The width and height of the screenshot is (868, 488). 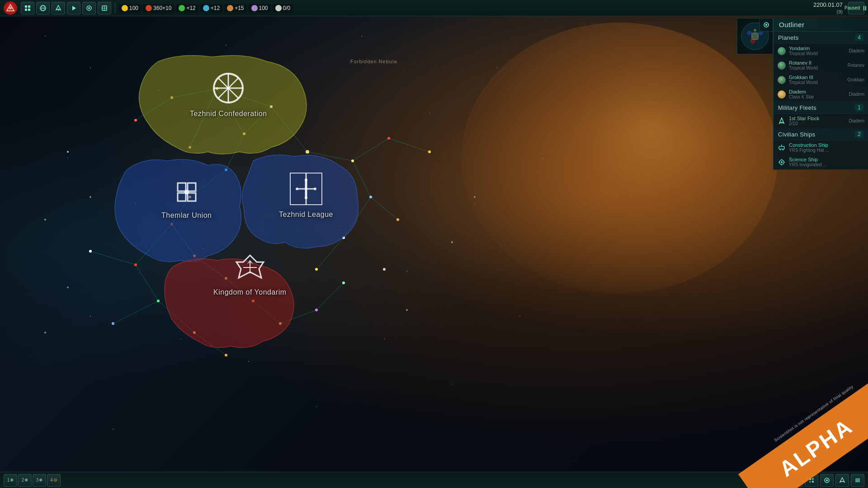 I want to click on planet-location: Grokkan, so click(x=856, y=80).